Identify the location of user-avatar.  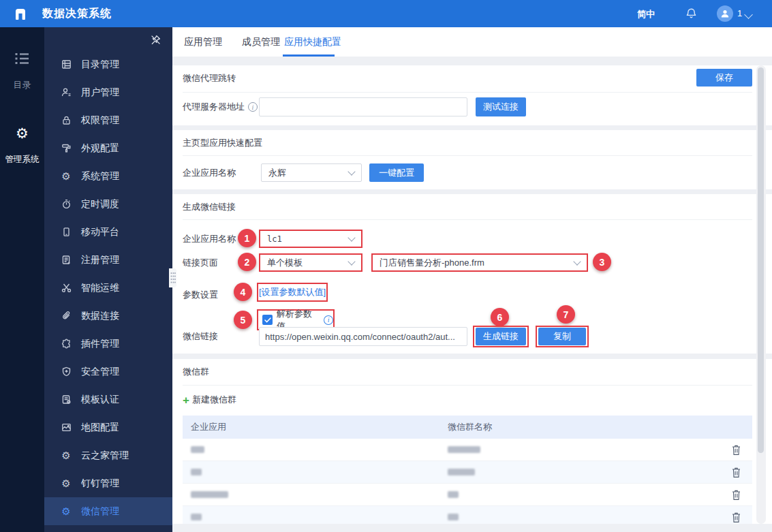
(725, 14).